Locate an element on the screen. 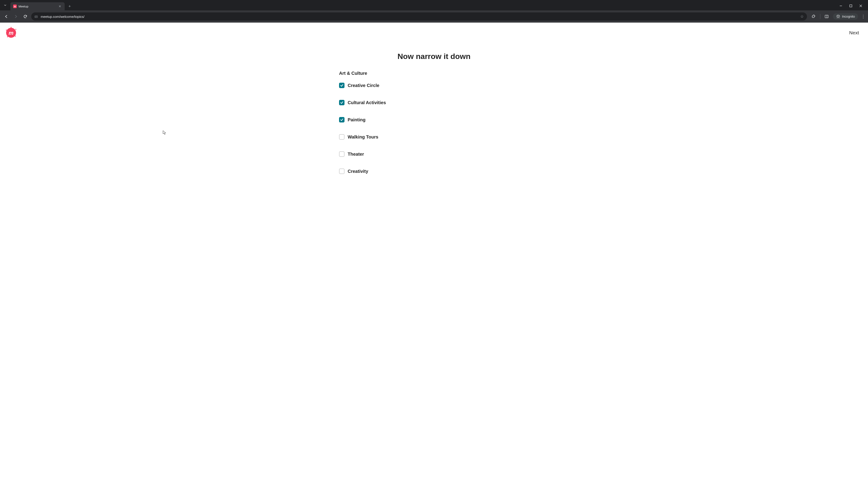 This screenshot has width=868, height=488. topic-label: Creative Circle is located at coordinates (364, 86).